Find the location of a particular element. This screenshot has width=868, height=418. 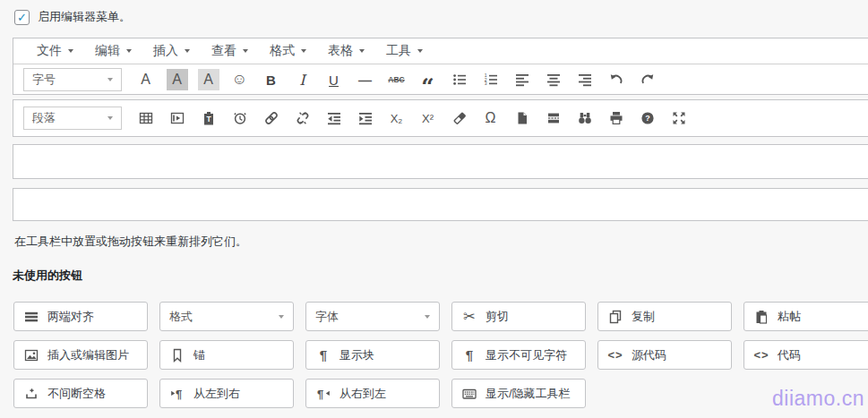

smiley-icon: ☺ is located at coordinates (240, 80).